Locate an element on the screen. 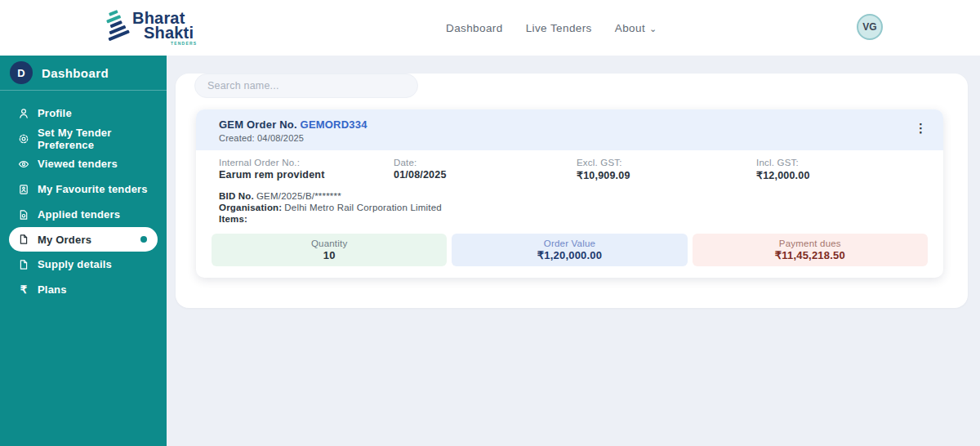 The height and width of the screenshot is (446, 980). favourite-tenders-icon is located at coordinates (24, 190).